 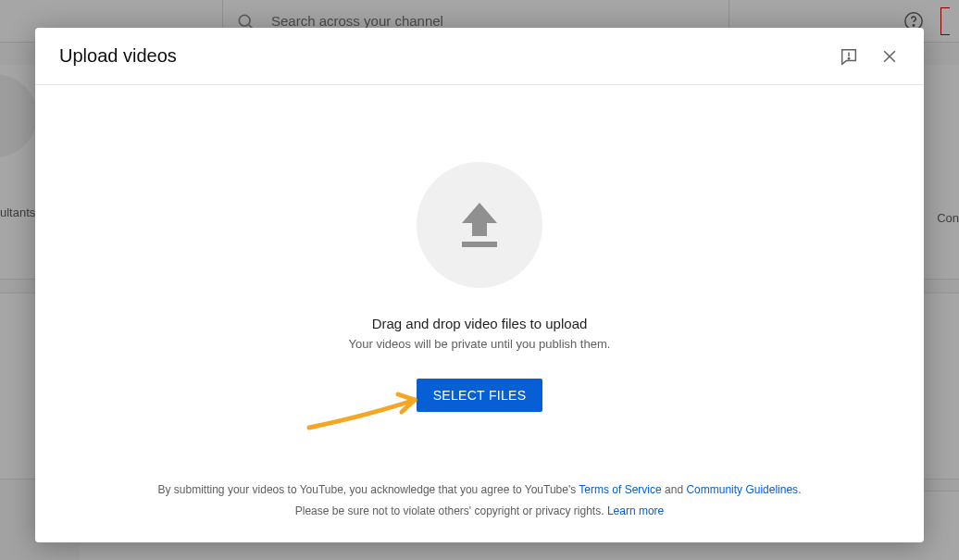 What do you see at coordinates (635, 511) in the screenshot?
I see `learn-more-link: Learn more` at bounding box center [635, 511].